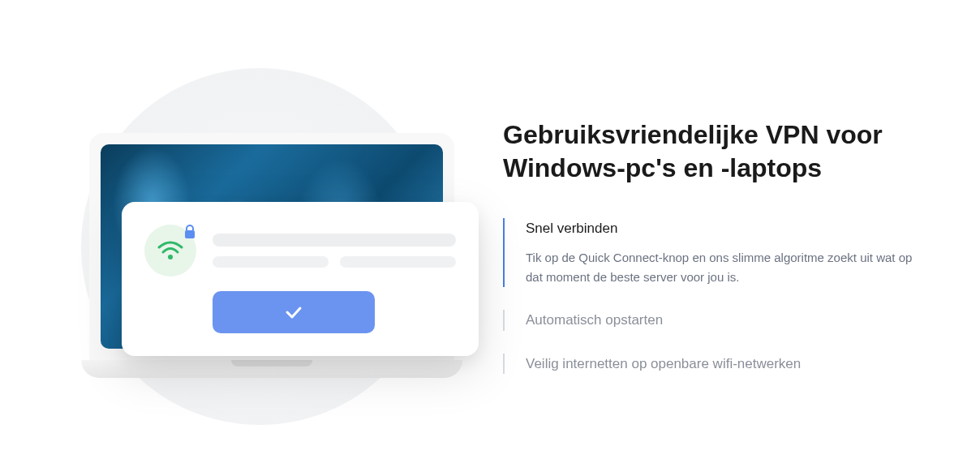 The height and width of the screenshot is (476, 980). What do you see at coordinates (729, 364) in the screenshot?
I see `feature-title: Veilig internetten op openbare wifi-netw…` at bounding box center [729, 364].